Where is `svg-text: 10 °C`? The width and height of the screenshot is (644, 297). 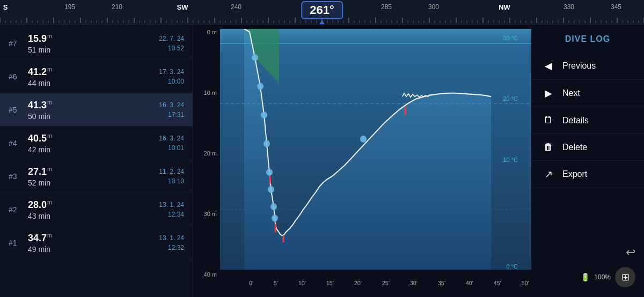 svg-text: 10 °C is located at coordinates (510, 160).